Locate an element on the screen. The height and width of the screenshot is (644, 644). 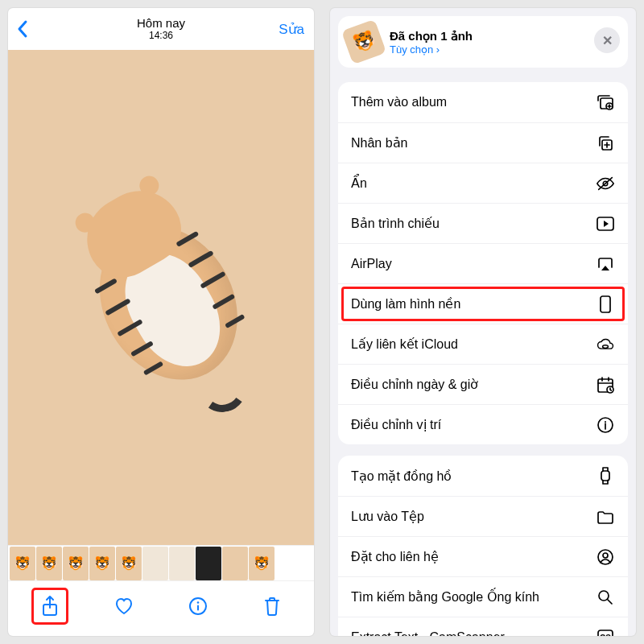
action-cs: Extract Text - CamScannerCS is located at coordinates (483, 626).